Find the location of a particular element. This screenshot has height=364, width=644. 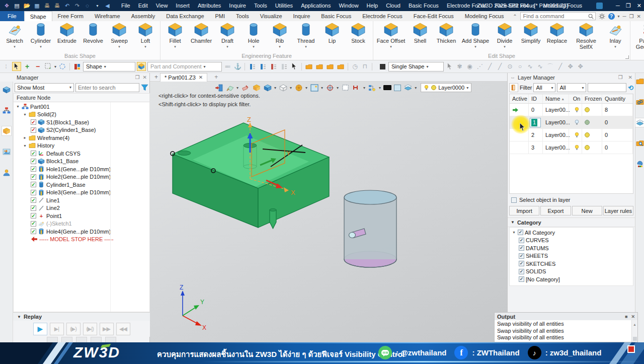

tree-item-s2: S2(Cylinder1_Base) is located at coordinates (82, 130).